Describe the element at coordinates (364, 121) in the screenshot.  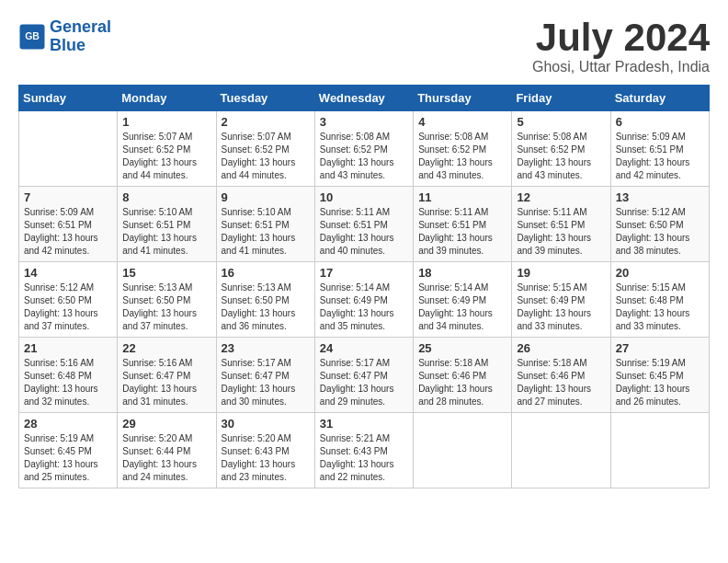
I see `day-number: 3` at that location.